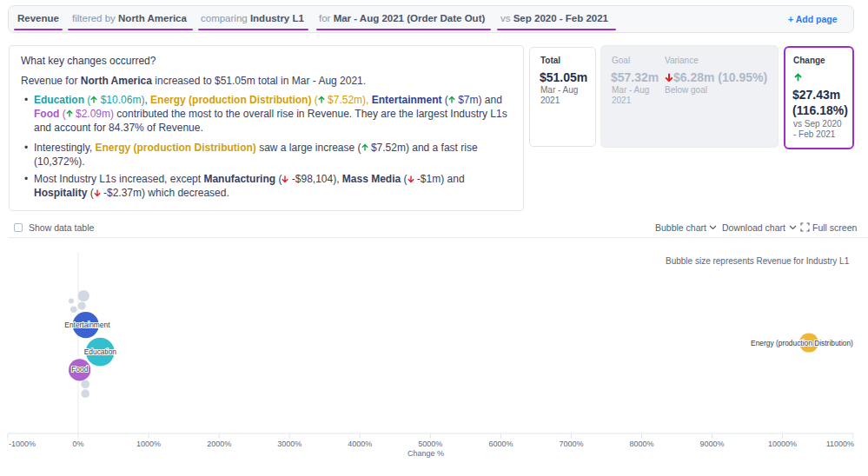 The height and width of the screenshot is (476, 868). I want to click on svg-text: 8000%, so click(641, 444).